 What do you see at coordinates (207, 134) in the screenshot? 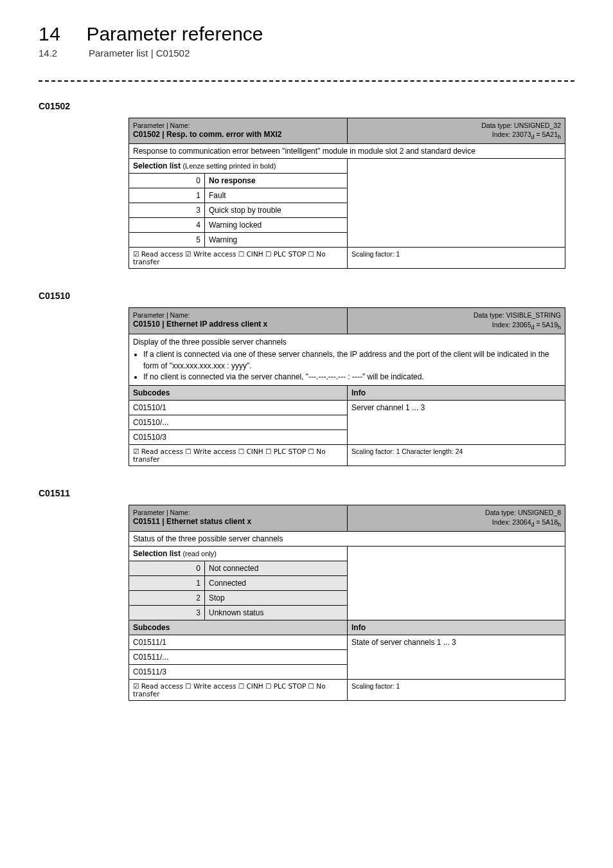
I see `param-code-title: C01502 | Resp. to comm. error with MXI2` at bounding box center [207, 134].